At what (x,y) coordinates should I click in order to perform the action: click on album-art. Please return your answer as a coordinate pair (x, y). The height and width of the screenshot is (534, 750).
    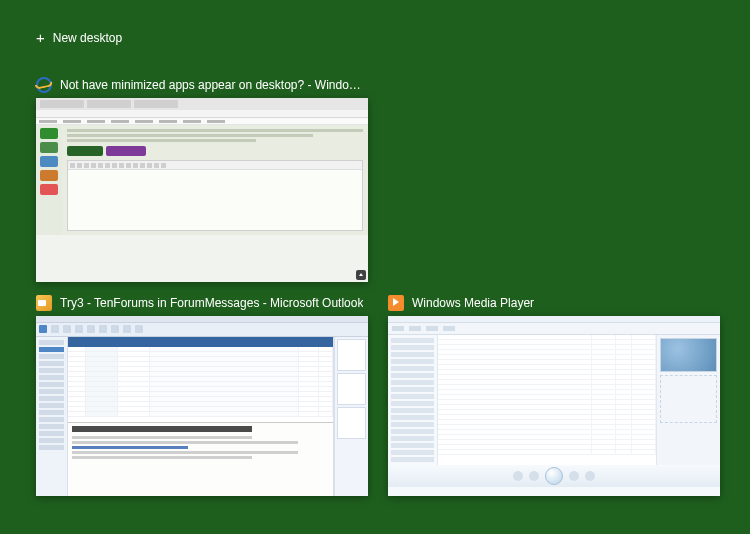
    Looking at the image, I should click on (688, 355).